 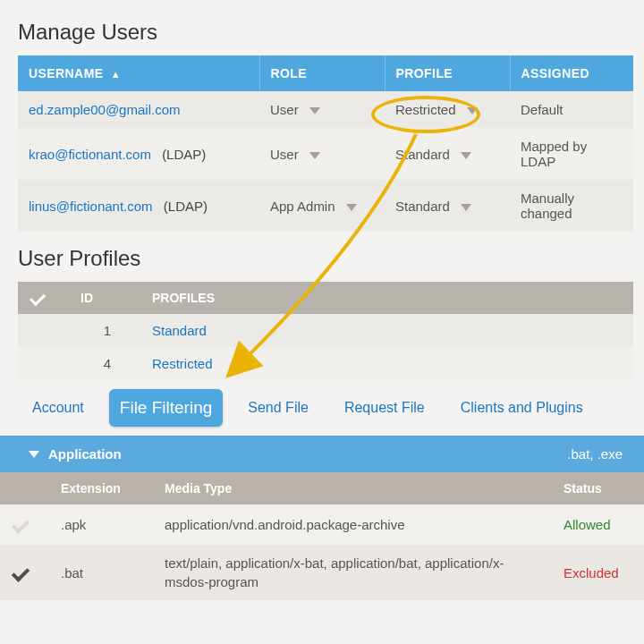 What do you see at coordinates (89, 154) in the screenshot?
I see `username-link: krao@fictionant.com` at bounding box center [89, 154].